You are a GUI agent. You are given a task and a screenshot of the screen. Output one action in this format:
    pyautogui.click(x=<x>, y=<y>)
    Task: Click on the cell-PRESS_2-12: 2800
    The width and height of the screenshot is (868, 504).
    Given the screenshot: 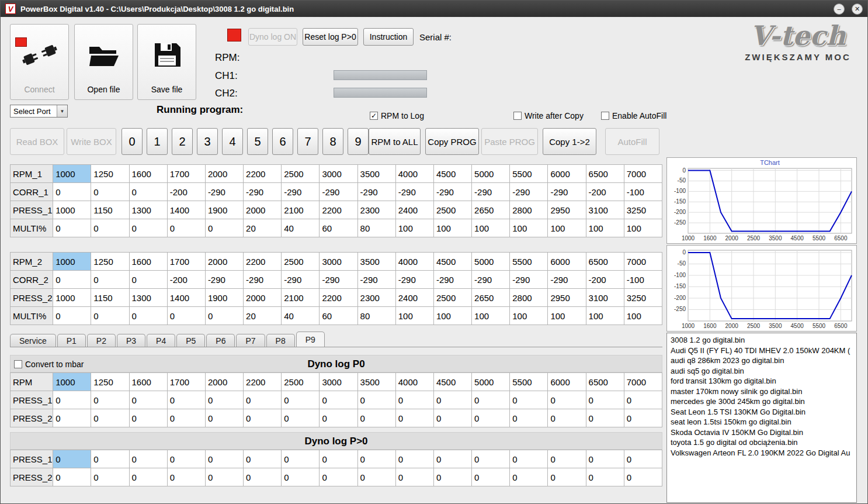 What is the action you would take?
    pyautogui.click(x=529, y=298)
    